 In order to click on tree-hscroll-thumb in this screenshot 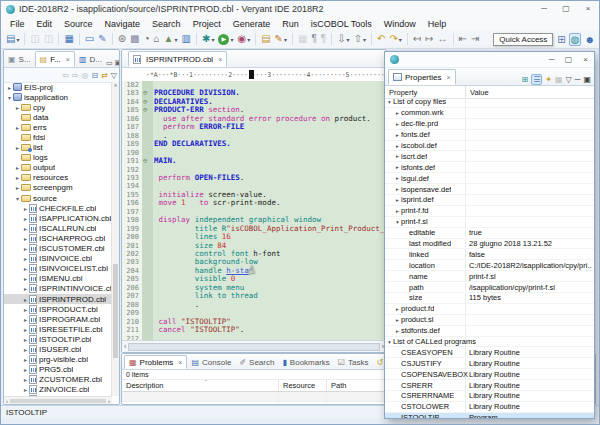, I will do `click(58, 401)`.